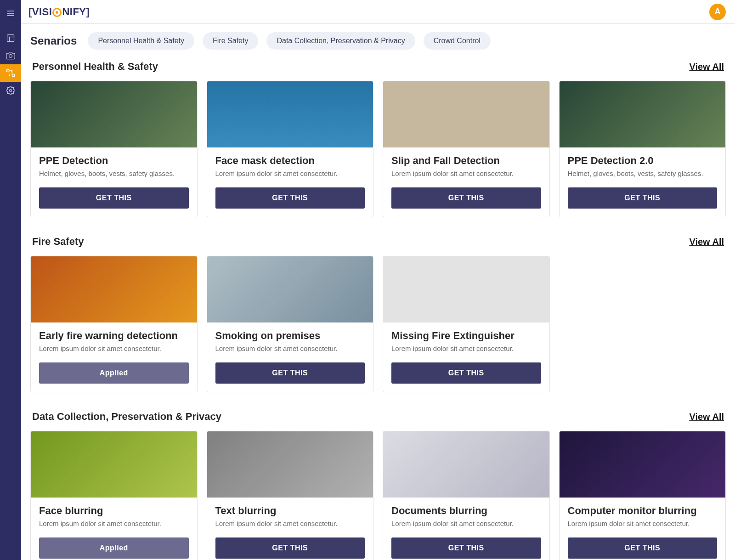  What do you see at coordinates (290, 357) in the screenshot?
I see `card-body: Smoking on premisesLorem ipsum dolor sit…` at bounding box center [290, 357].